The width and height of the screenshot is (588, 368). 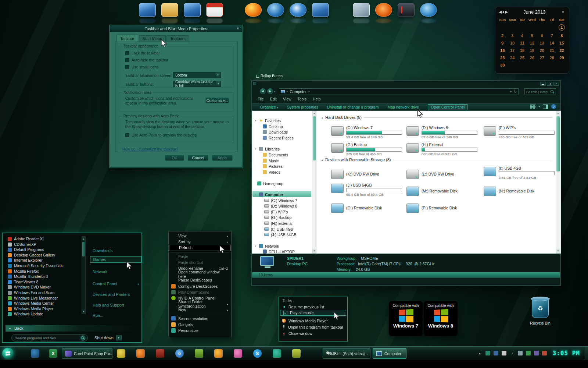 What do you see at coordinates (538, 92) in the screenshot?
I see `search-input` at bounding box center [538, 92].